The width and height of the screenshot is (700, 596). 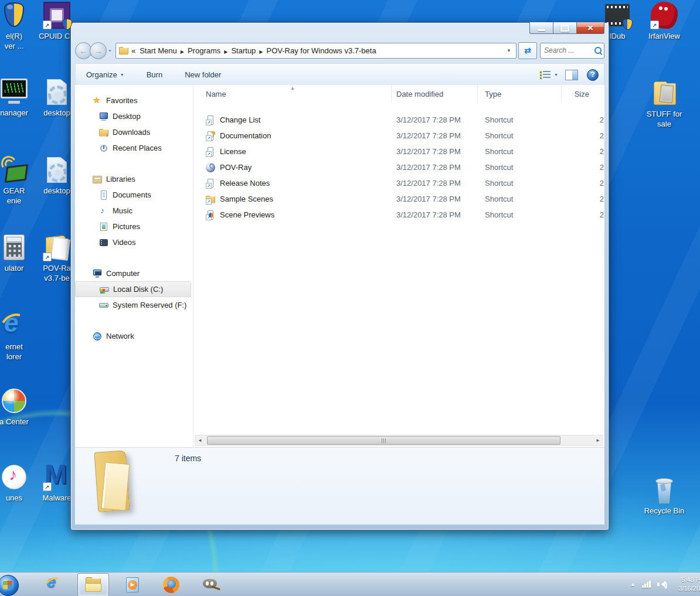 I want to click on network-signal-icon, so click(x=646, y=584).